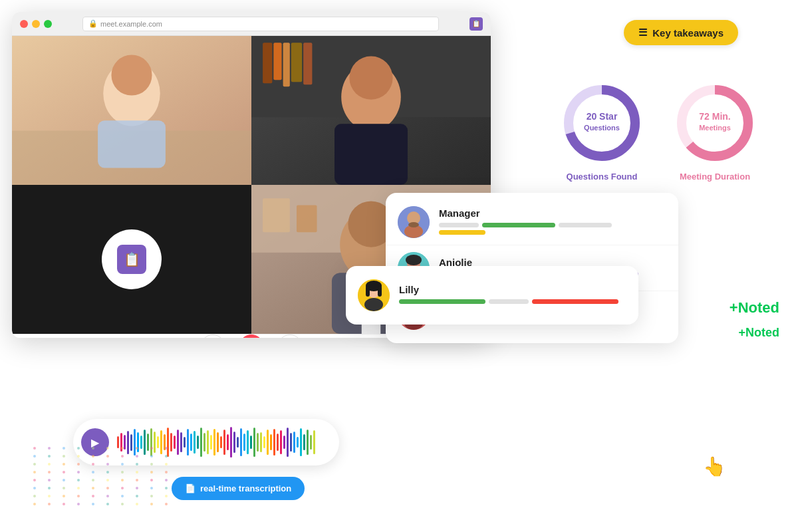 This screenshot has width=798, height=532. Describe the element at coordinates (414, 222) in the screenshot. I see `avatar-manager` at that location.